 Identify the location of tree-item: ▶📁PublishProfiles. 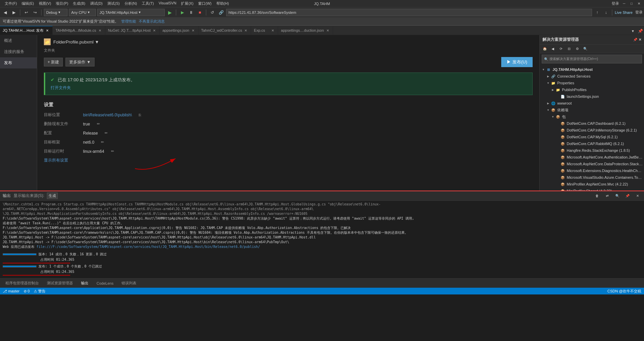
(592, 90).